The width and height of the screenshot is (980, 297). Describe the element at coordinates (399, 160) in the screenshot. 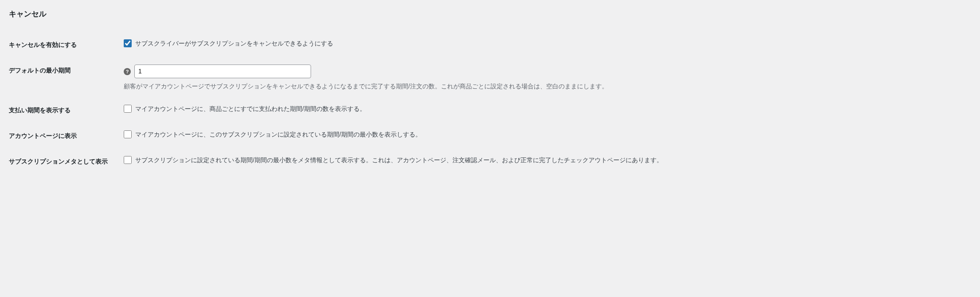

I see `display-as-meta-description: サブスクリプションに設定されている期間/期間の最小数をメタ情報として表示する。こ…` at that location.